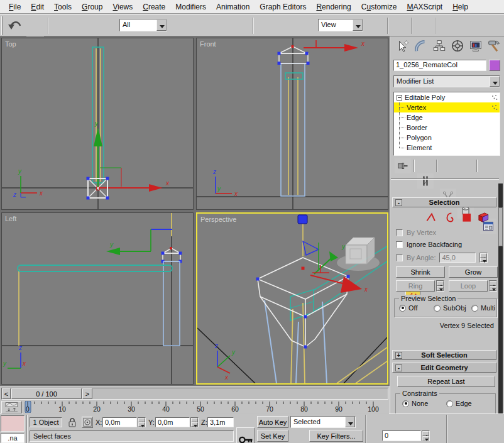  Describe the element at coordinates (459, 403) in the screenshot. I see `constraint-edge-radio: Edge` at that location.